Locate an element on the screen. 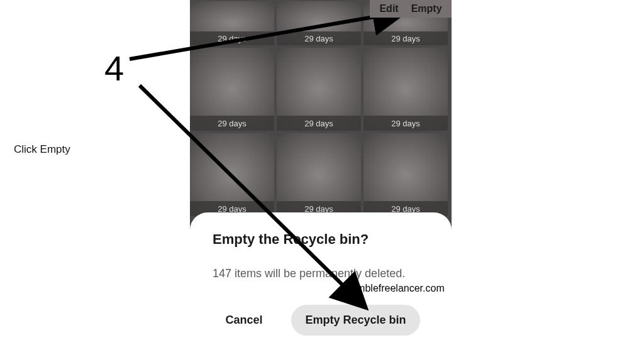  watermark-text: Nimblefreelancer.com is located at coordinates (396, 288).